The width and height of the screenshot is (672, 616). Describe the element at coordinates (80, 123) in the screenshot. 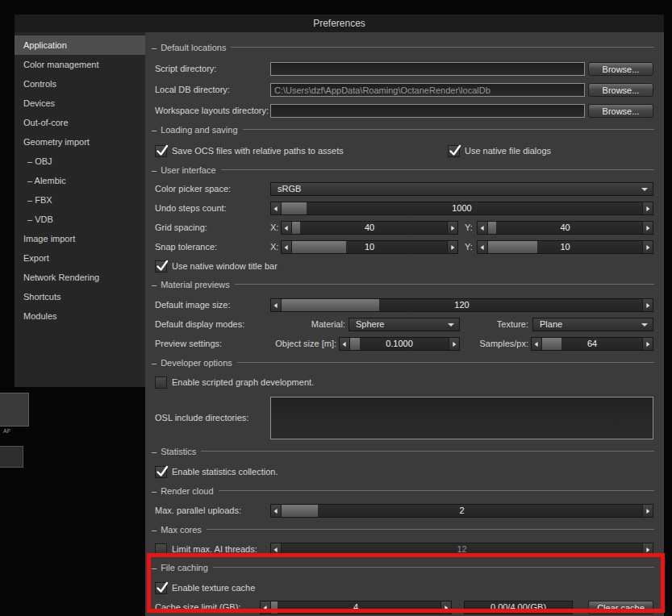

I see `sidebar-item-out-of-core: Out-of-core` at that location.